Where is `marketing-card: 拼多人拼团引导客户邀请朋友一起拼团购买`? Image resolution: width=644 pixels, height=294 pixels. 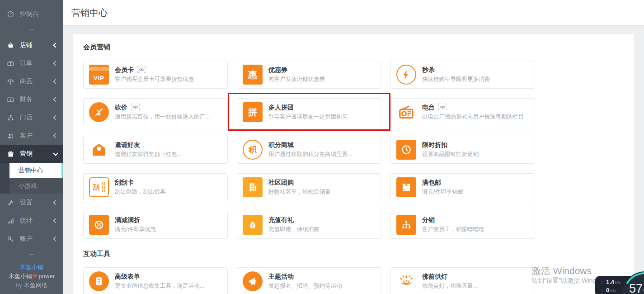 marketing-card: 拼多人拼团引导客户邀请朋友一起拼团购买 is located at coordinates (309, 112).